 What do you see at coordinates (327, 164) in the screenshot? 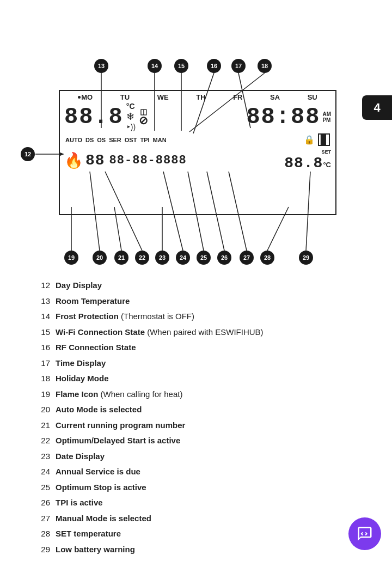
I see `set-deg-c: °C` at bounding box center [327, 164].